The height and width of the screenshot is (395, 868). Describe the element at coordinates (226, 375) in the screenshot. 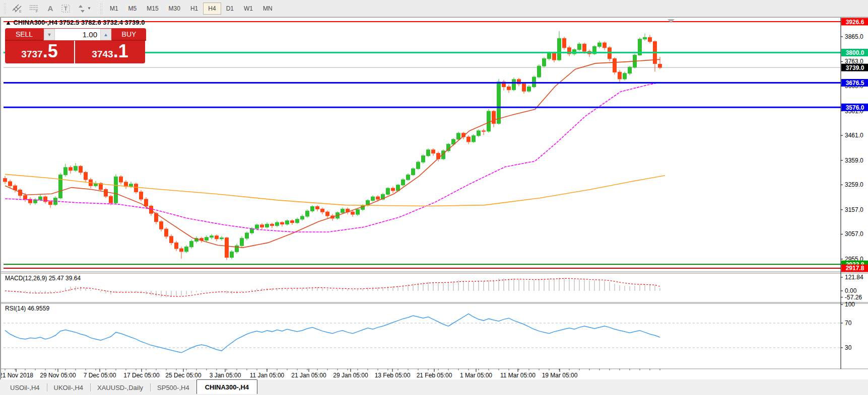

I see `time-axis-label: 3 Jan 05:00` at that location.